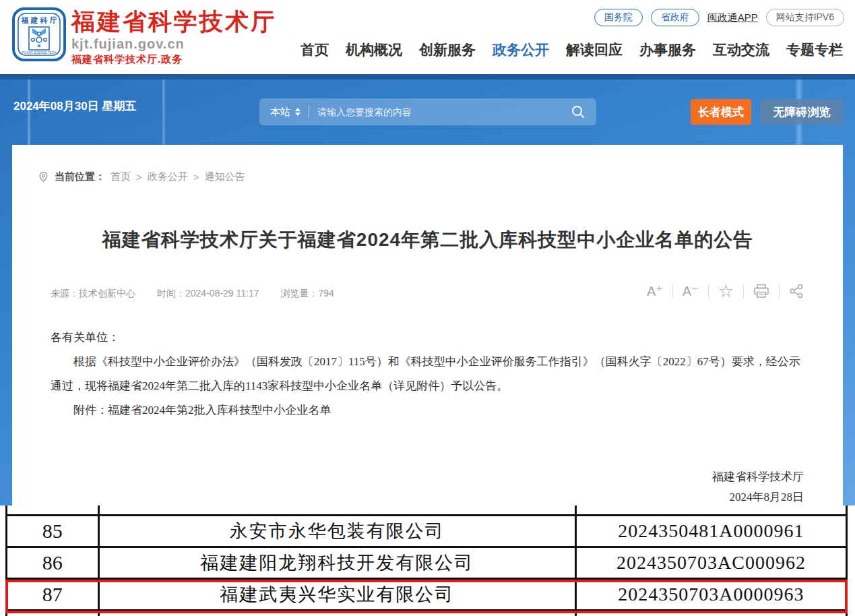 The image size is (855, 616). I want to click on signature-org: 福建省科学技术厅, so click(758, 477).